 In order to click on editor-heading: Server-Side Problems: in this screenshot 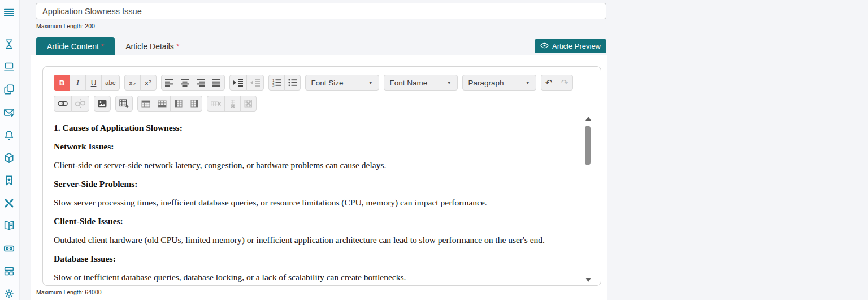, I will do `click(310, 183)`.